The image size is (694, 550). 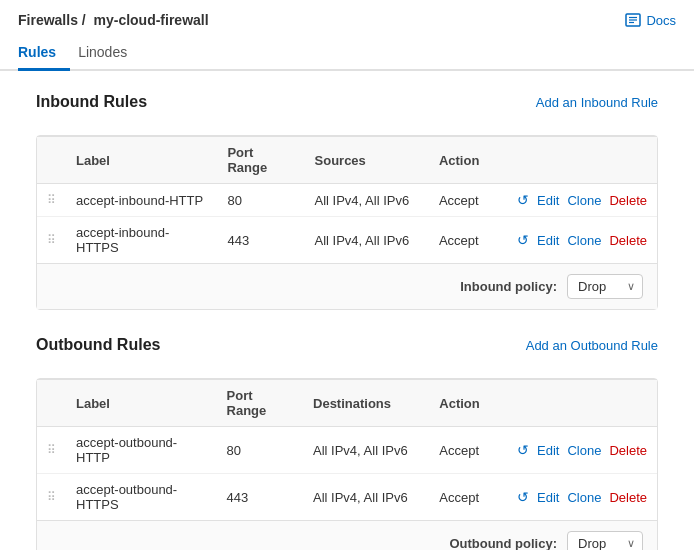 What do you see at coordinates (584, 450) in the screenshot?
I see `outbound-row1-clone-link: Clone` at bounding box center [584, 450].